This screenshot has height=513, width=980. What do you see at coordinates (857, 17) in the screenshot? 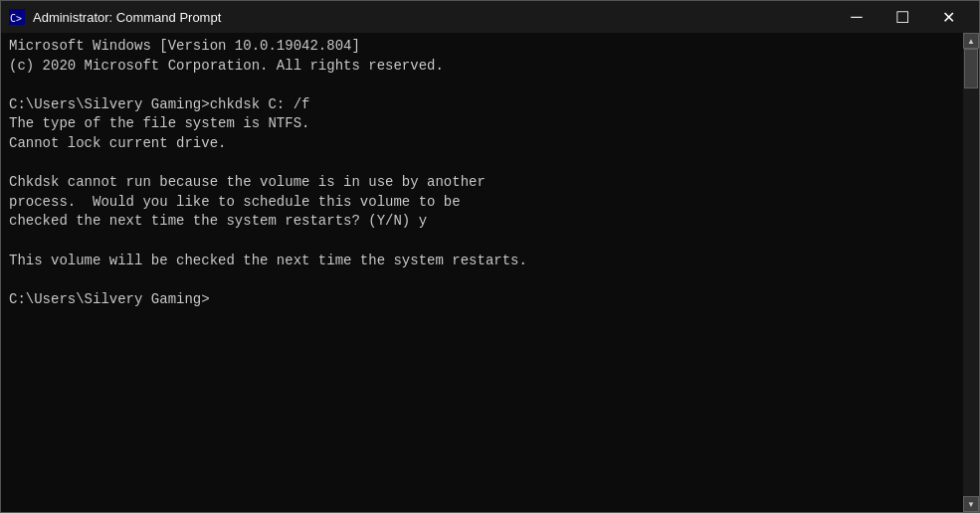
I see `minimize-button: ─` at bounding box center [857, 17].